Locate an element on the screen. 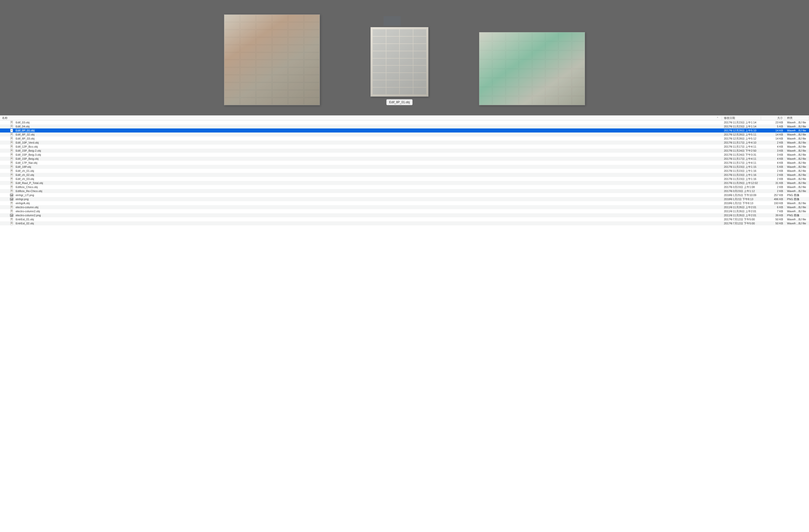  file-name-text: Edif_18P.obj is located at coordinates (23, 167).